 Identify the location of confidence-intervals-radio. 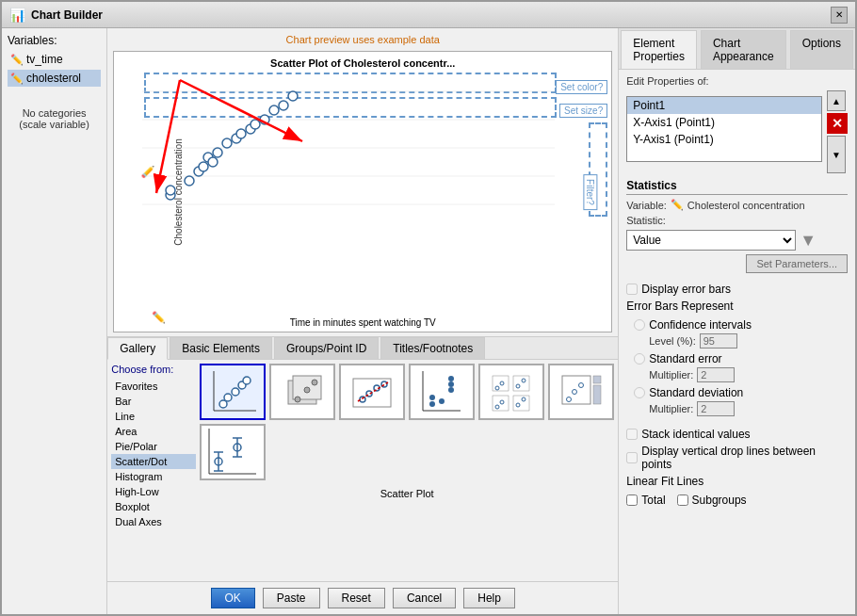
(639, 325).